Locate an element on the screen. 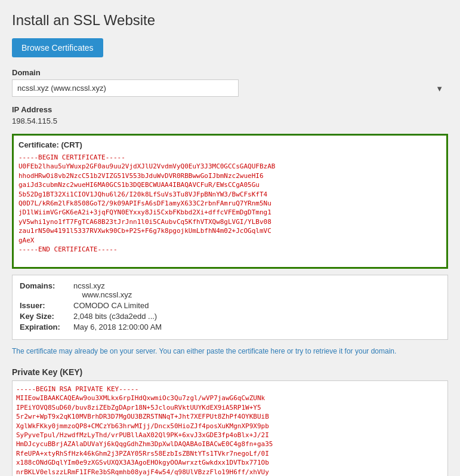  expiration-row: Expiration: May 6, 2018 12:00:00 AM is located at coordinates (230, 327).